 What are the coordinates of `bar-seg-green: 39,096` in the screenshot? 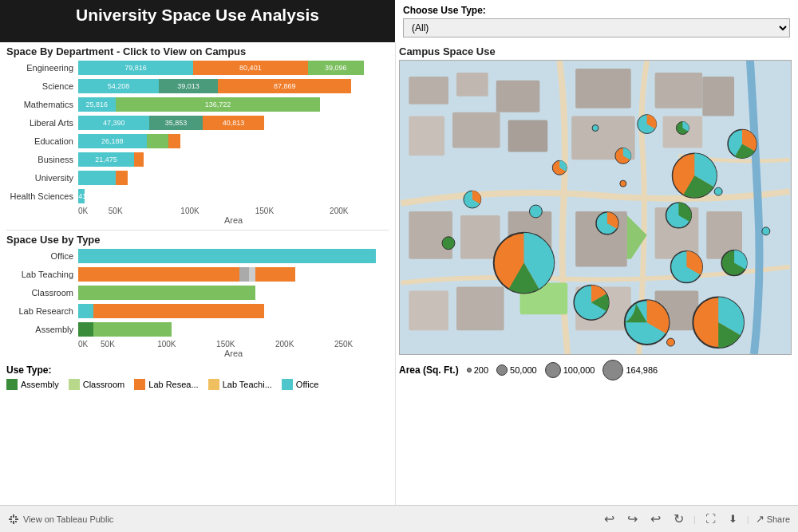 It's located at (336, 68).